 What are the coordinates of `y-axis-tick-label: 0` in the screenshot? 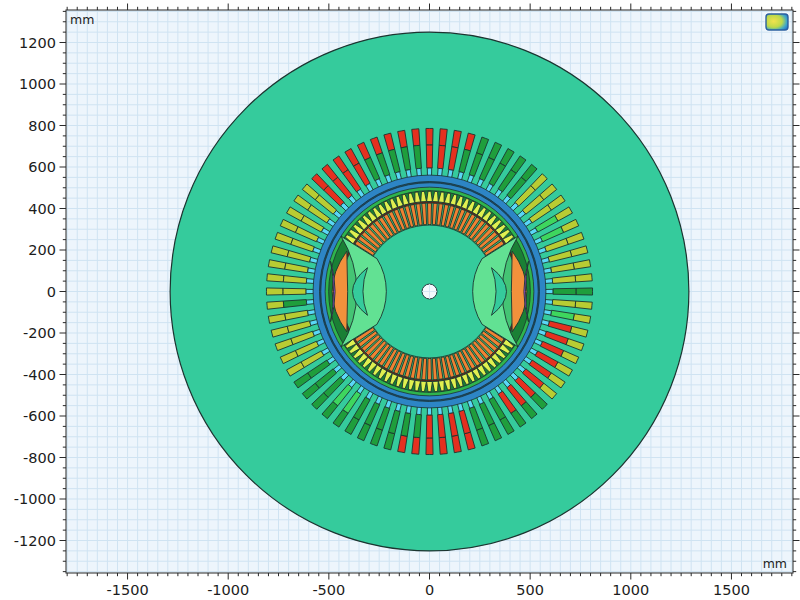 It's located at (52, 292).